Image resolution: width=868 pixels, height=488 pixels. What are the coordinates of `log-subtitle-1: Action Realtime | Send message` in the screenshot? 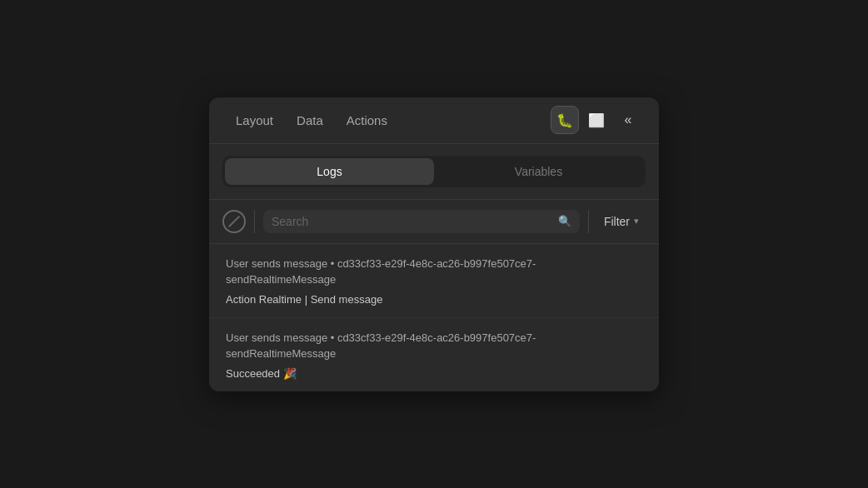 It's located at (434, 300).